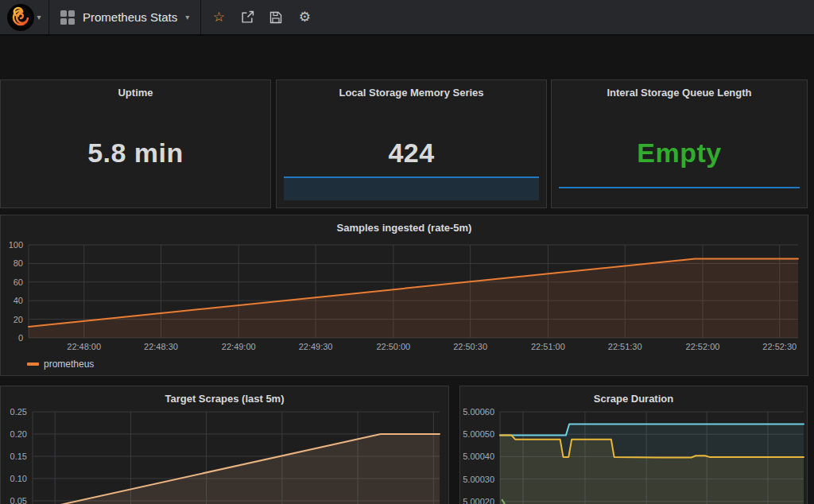  What do you see at coordinates (548, 347) in the screenshot?
I see `x-axis-tick-label: 22:51:00` at bounding box center [548, 347].